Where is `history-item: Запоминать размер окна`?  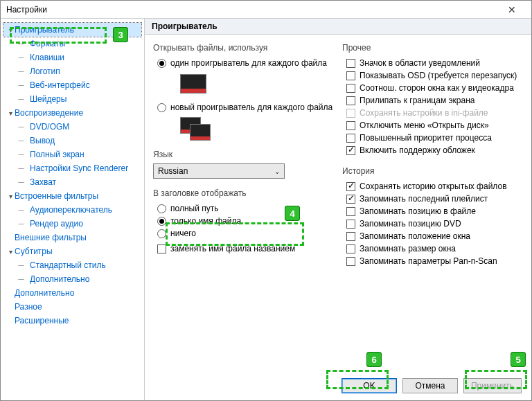
history-item: Запоминать размер окна is located at coordinates (432, 249).